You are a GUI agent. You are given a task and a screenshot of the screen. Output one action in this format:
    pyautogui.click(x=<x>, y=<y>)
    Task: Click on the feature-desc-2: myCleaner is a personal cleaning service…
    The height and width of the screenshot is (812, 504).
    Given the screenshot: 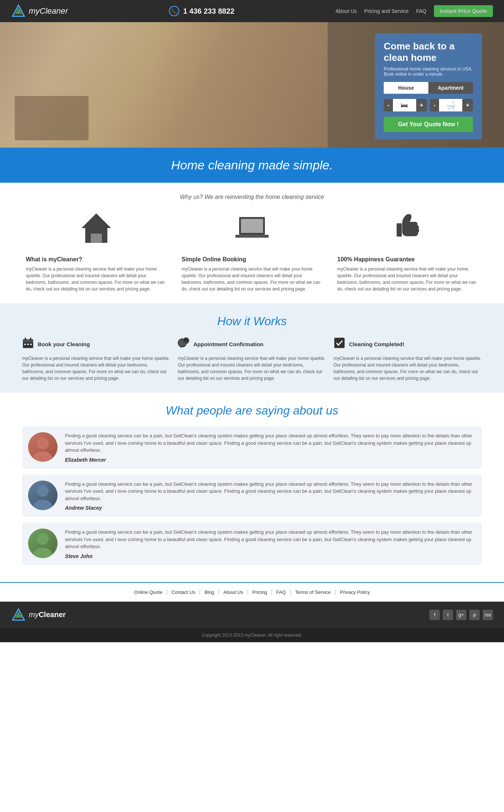 What is the action you would take?
    pyautogui.click(x=408, y=279)
    